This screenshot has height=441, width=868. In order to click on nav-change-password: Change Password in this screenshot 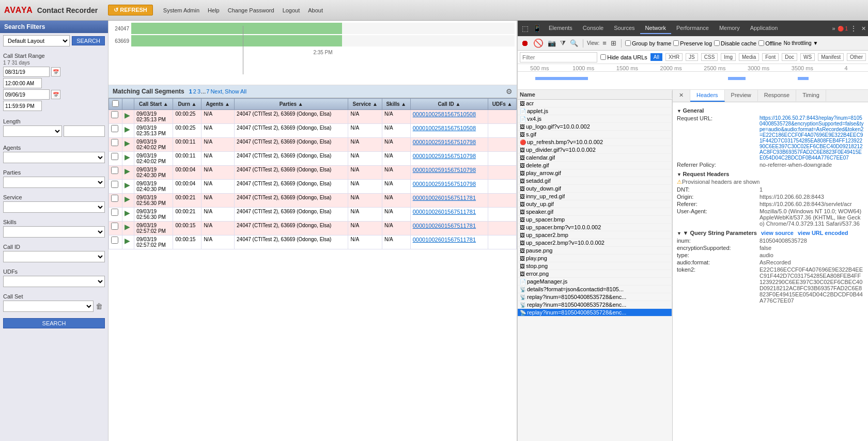, I will do `click(251, 10)`.